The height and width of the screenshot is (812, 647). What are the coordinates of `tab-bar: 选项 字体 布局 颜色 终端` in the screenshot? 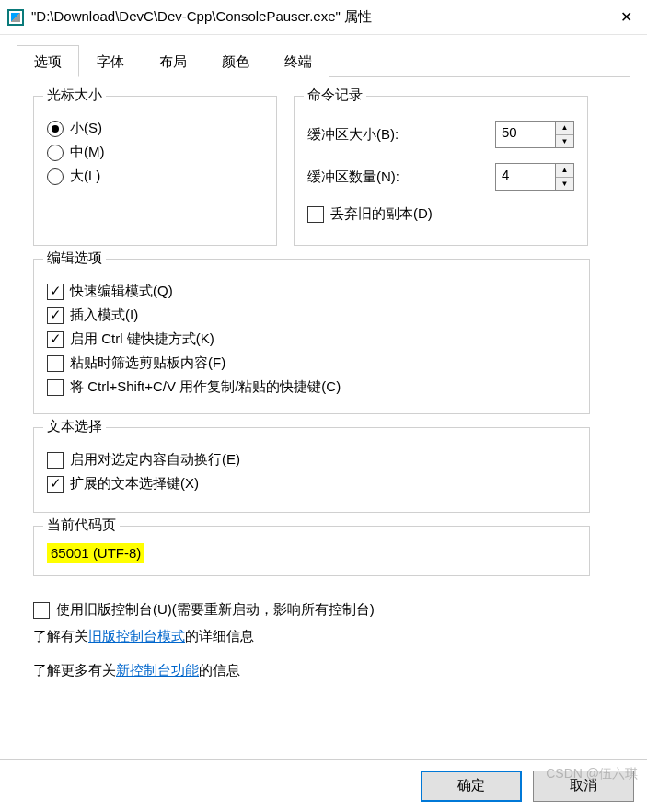 It's located at (324, 61).